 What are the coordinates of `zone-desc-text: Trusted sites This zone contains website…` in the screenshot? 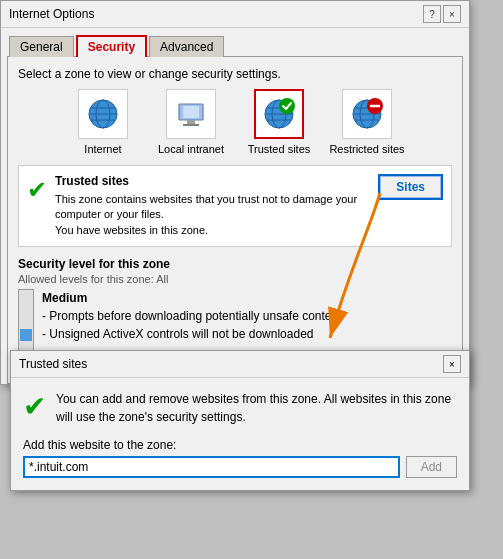 It's located at (212, 206).